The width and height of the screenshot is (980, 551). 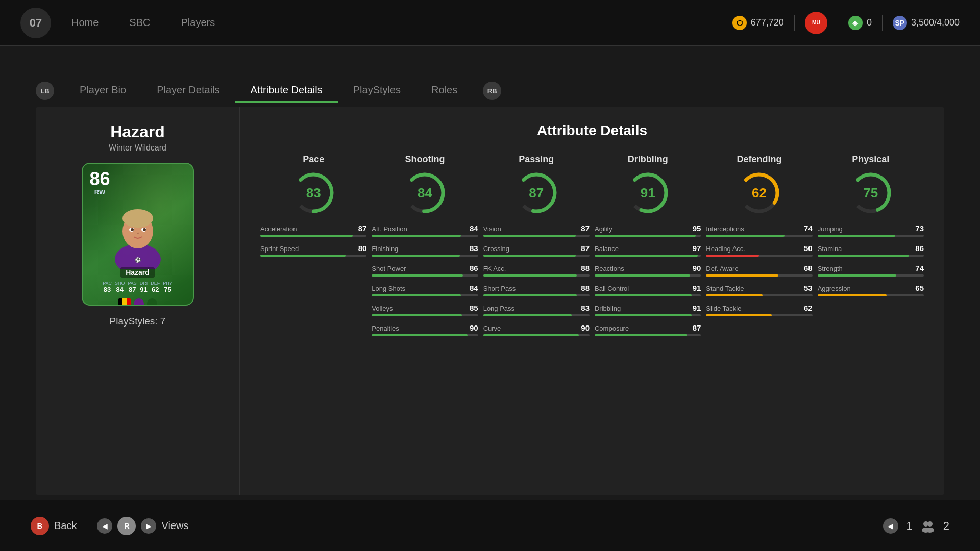 I want to click on stat-row: FK Acc.88, so click(x=536, y=270).